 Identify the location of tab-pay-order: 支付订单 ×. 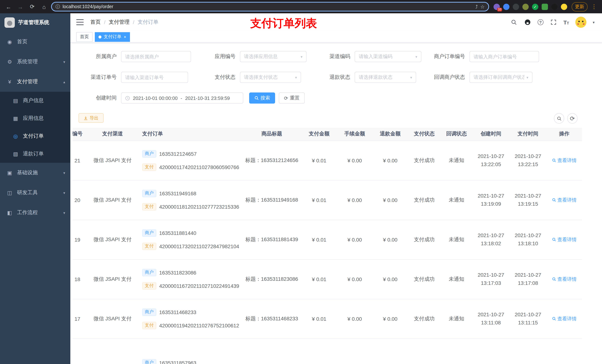
(112, 37).